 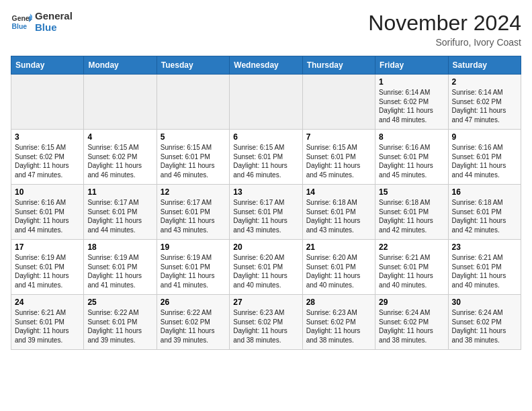 I want to click on day-cell: 15Sunrise: 6:18 AMSunset: 6:01 PMDayligh…, so click(x=412, y=212).